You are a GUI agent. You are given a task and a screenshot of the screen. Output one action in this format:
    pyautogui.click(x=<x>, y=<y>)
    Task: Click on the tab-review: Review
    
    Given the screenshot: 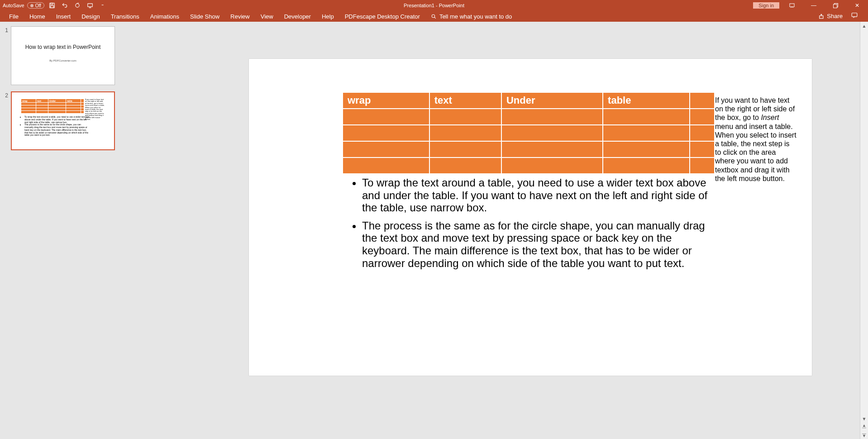 What is the action you would take?
    pyautogui.click(x=240, y=16)
    